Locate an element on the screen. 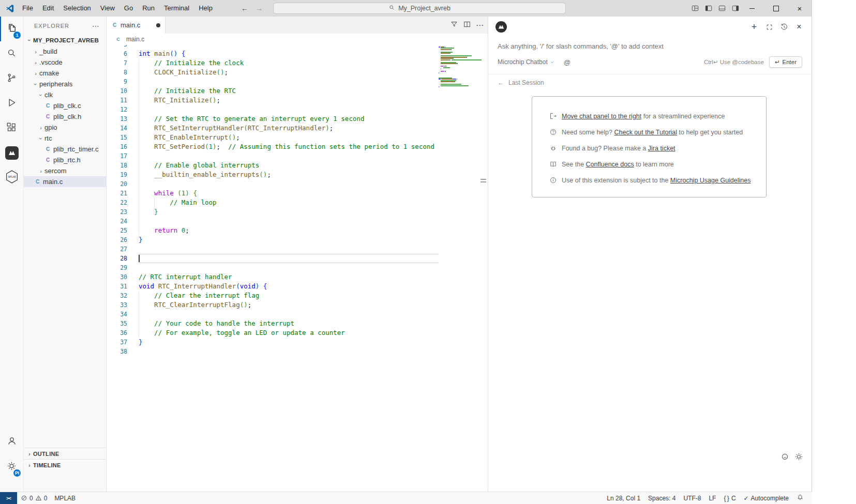 This screenshot has height=504, width=856. section-outline: OUTLINE is located at coordinates (65, 453).